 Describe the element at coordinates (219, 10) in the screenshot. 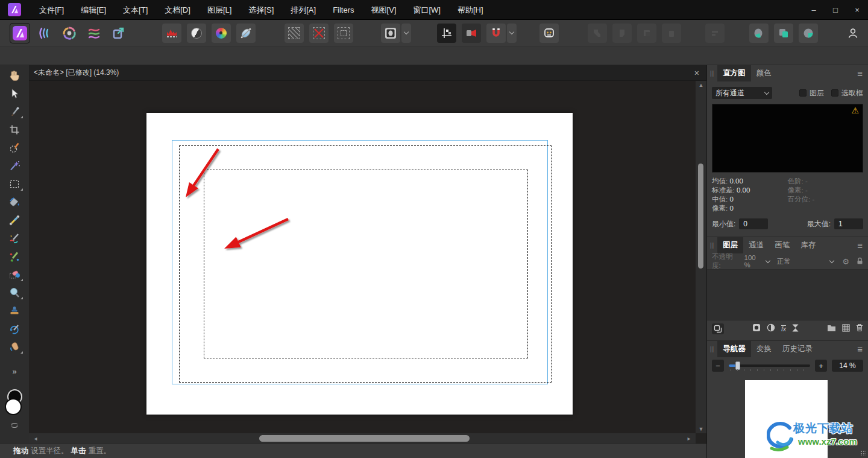

I see `menu-layer: 图层[L]` at that location.